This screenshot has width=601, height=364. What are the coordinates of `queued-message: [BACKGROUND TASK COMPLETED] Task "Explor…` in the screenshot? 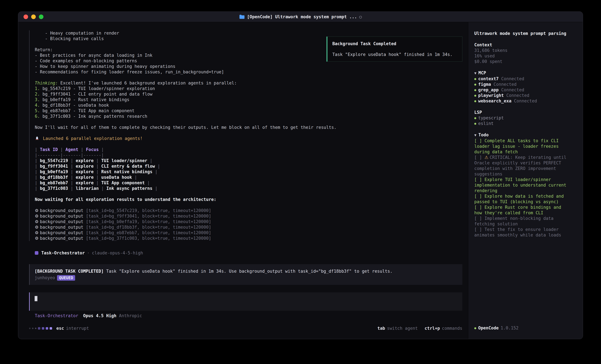 It's located at (246, 274).